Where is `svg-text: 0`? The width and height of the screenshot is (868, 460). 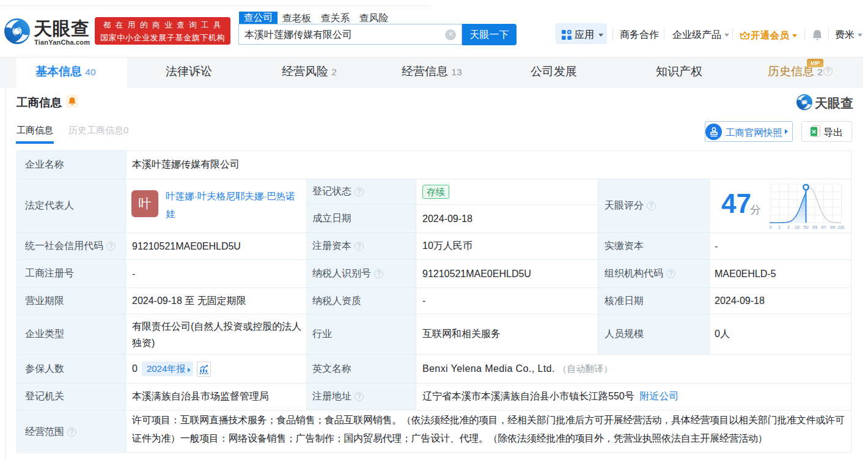
svg-text: 0 is located at coordinates (771, 228).